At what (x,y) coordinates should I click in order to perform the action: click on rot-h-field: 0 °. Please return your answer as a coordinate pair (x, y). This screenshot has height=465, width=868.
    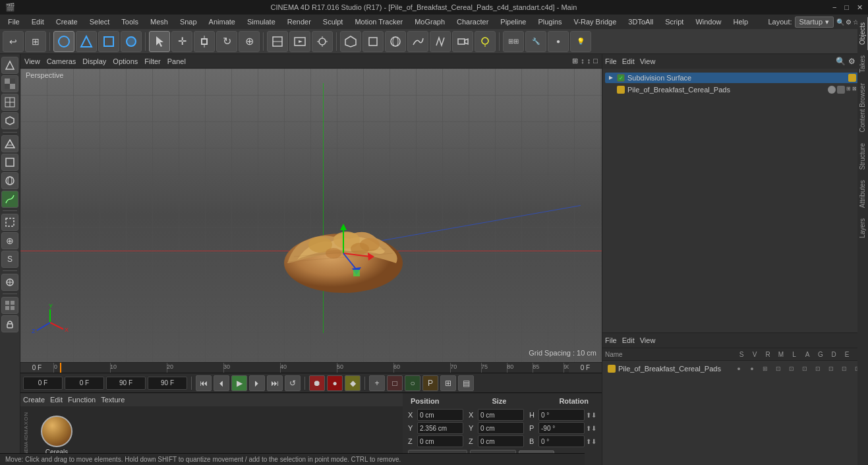
    Looking at the image, I should click on (562, 415).